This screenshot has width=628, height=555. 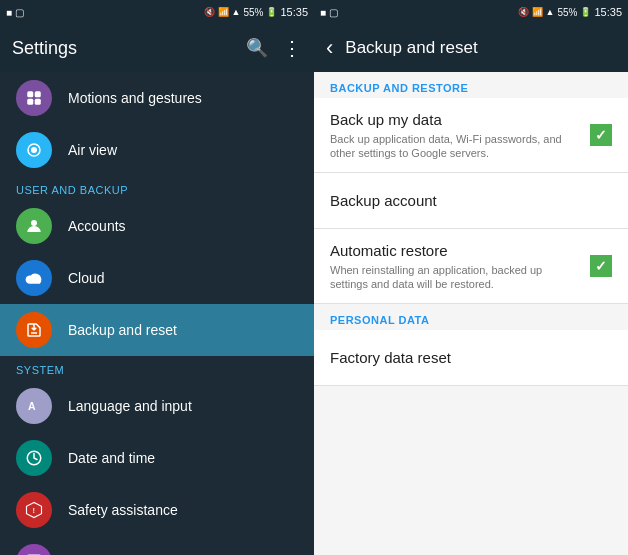 I want to click on auto-restore-check, so click(x=601, y=266).